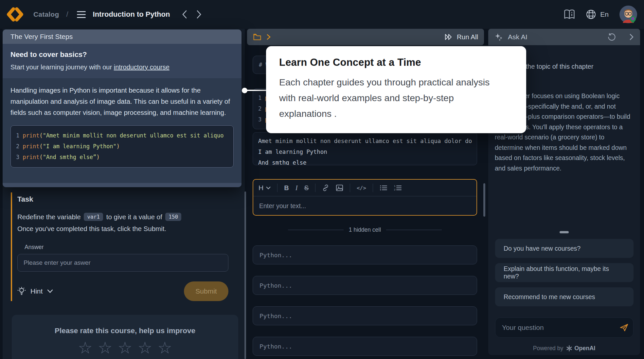  I want to click on editor-toolbar: H B I S </>, so click(365, 188).